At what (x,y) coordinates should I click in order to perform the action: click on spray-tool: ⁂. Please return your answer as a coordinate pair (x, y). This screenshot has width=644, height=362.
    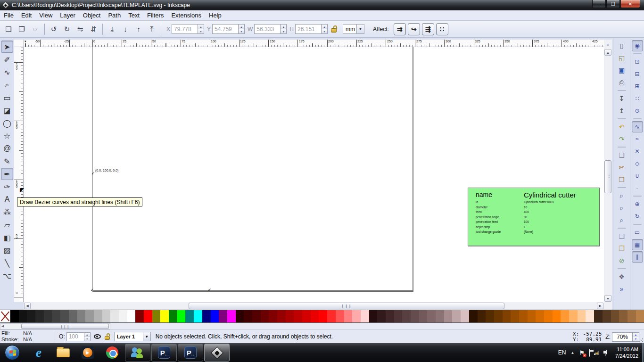
    Looking at the image, I should click on (7, 212).